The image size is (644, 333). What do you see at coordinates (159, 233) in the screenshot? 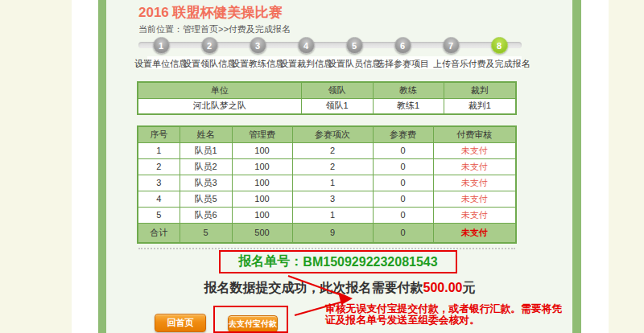
I see `total-label: 合计` at bounding box center [159, 233].